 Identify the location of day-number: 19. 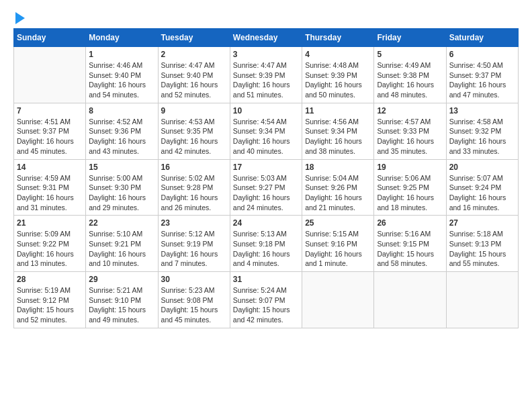
(410, 167).